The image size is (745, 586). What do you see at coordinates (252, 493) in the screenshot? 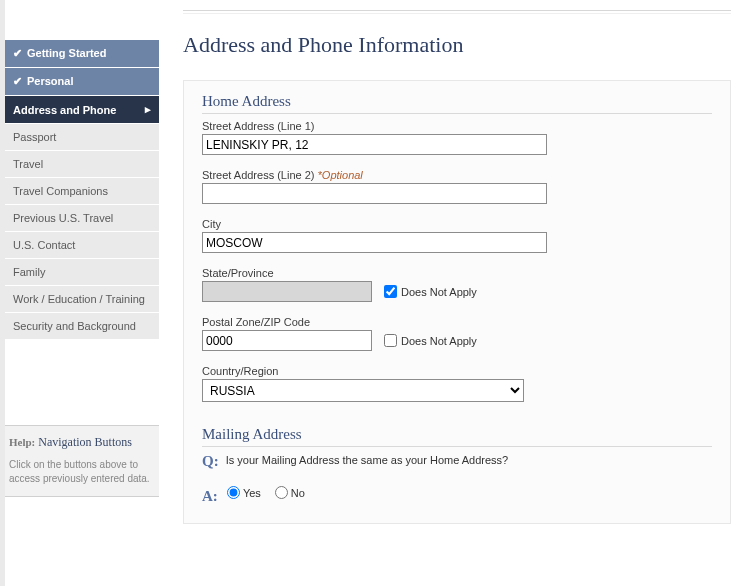
I see `mailing-yes-label: Yes` at bounding box center [252, 493].